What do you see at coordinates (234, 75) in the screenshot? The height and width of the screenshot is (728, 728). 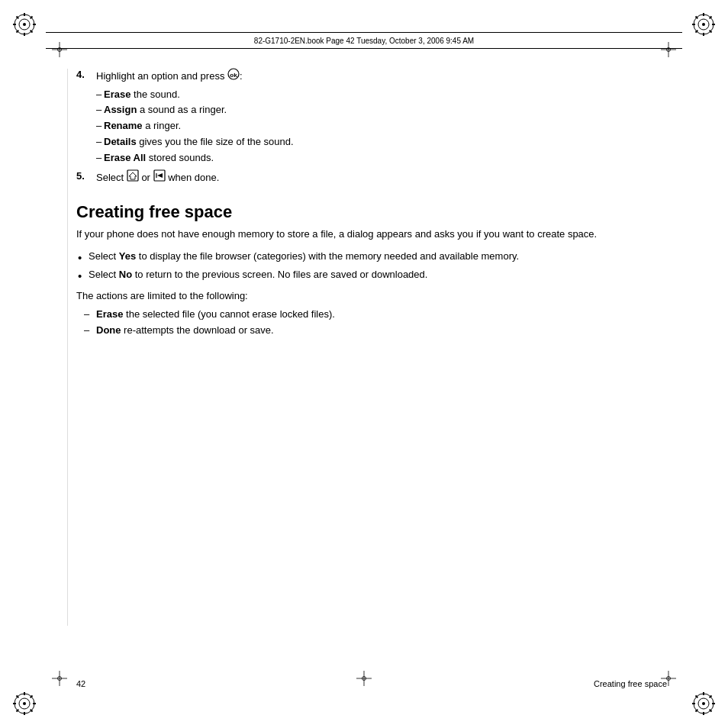 I see `svg-text: ok` at bounding box center [234, 75].